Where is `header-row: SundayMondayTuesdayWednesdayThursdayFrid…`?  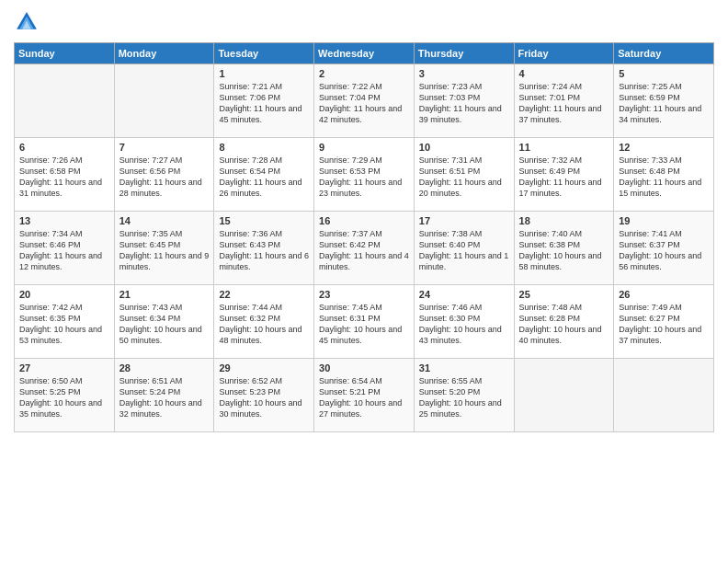 header-row: SundayMondayTuesdayWednesdayThursdayFrid… is located at coordinates (364, 53).